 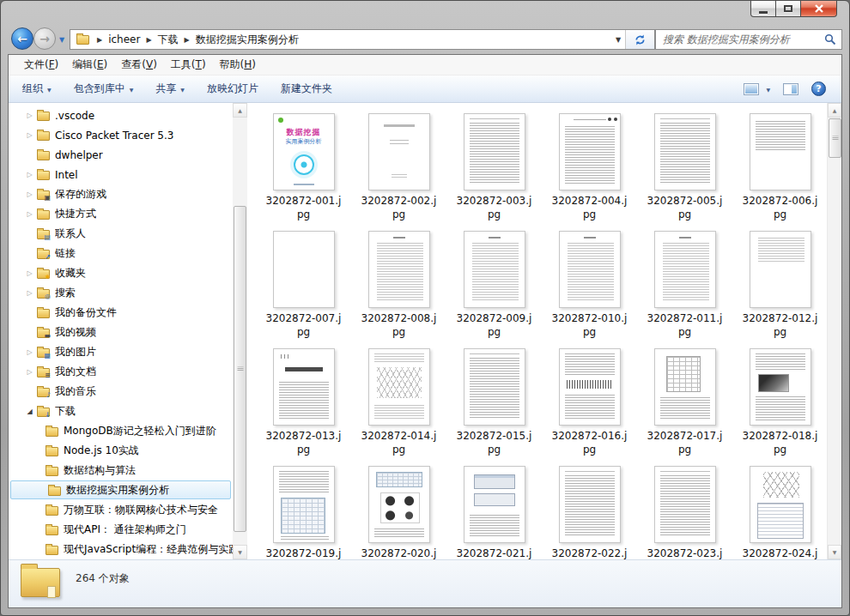 What do you see at coordinates (835, 138) in the screenshot?
I see `main-scroll-thumb` at bounding box center [835, 138].